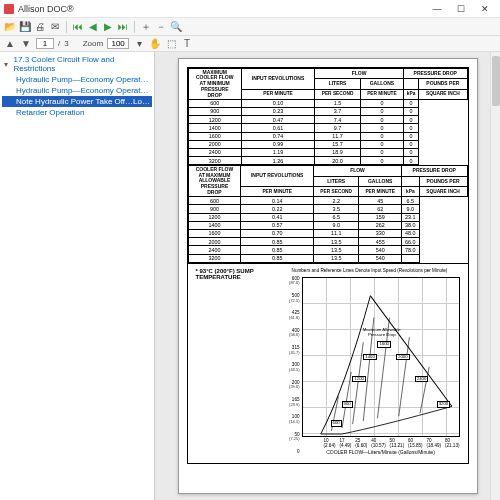 Image resolution: width=500 pixels, height=500 pixels. Describe the element at coordinates (25, 27) in the screenshot. I see `save-icon: 💾` at that location.